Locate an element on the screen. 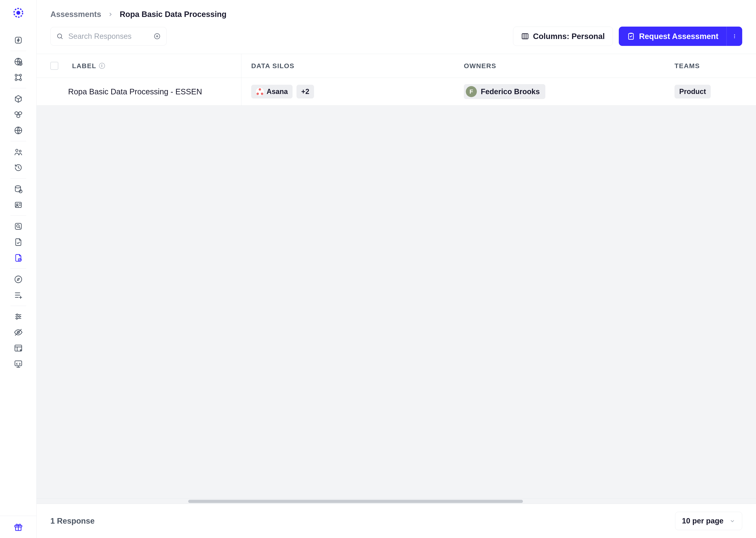 The width and height of the screenshot is (756, 538). data-silo-more-chip: +2 is located at coordinates (305, 91).